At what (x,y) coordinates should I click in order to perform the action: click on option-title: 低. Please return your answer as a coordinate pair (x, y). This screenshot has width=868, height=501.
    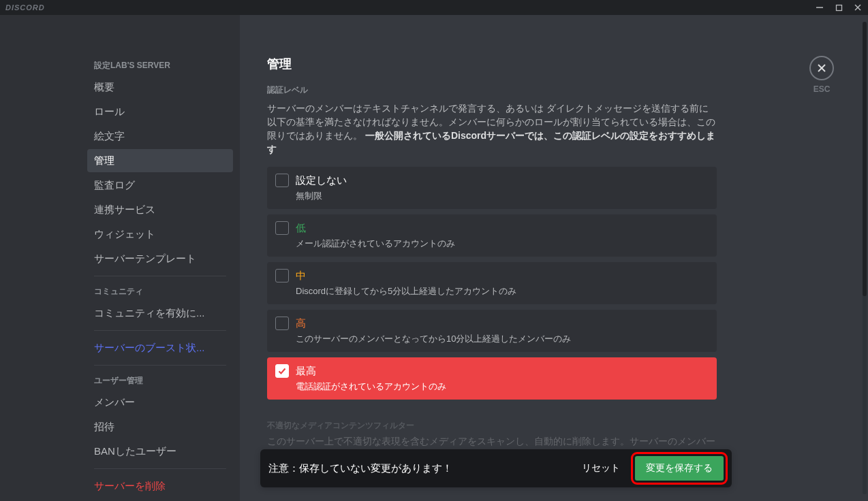
    Looking at the image, I should click on (502, 228).